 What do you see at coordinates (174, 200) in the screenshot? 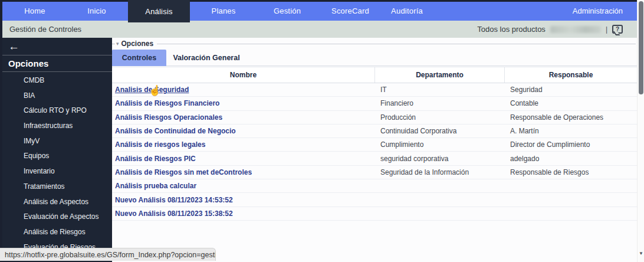
I see `analysis-link: Nuevo Análisis 08/11/2023 14:53:52` at bounding box center [174, 200].